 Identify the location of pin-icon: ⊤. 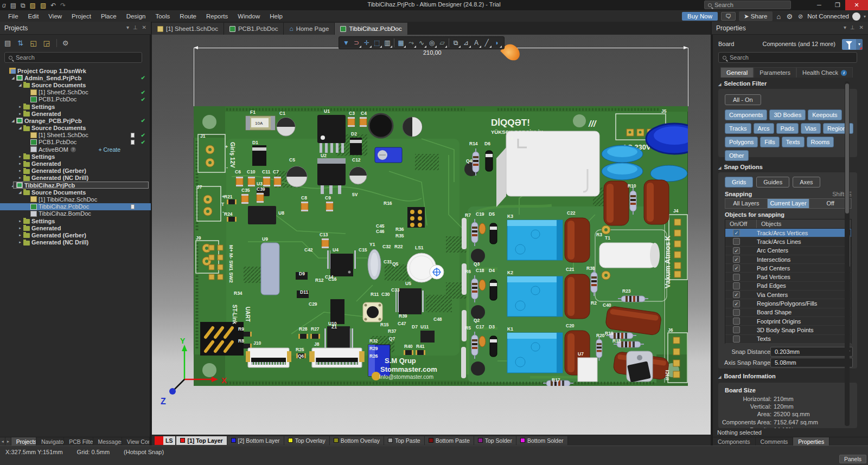
(136, 27).